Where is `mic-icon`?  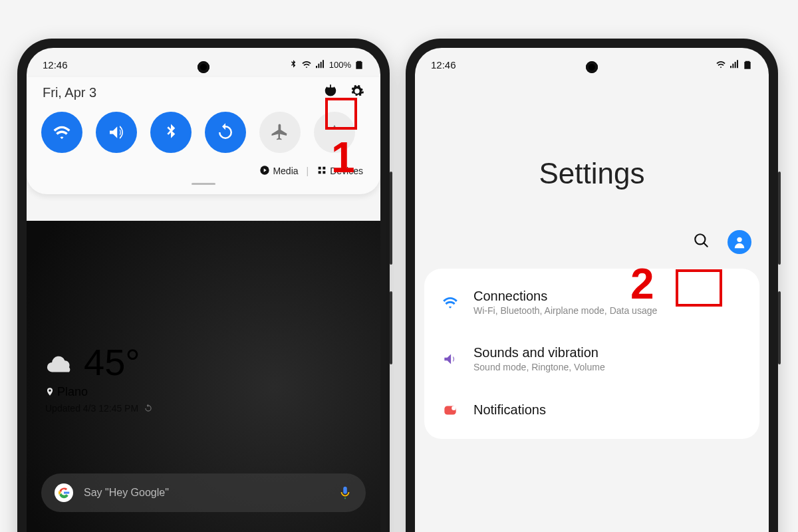
mic-icon is located at coordinates (345, 493).